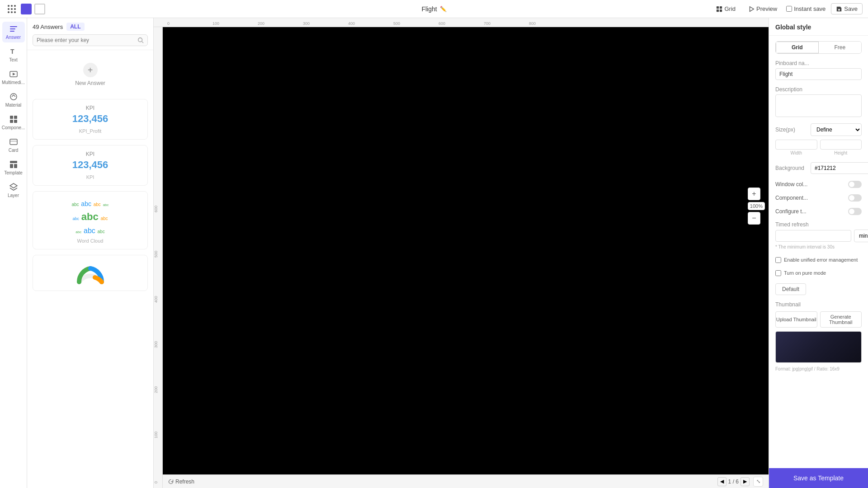 The image size is (868, 488). What do you see at coordinates (14, 105) in the screenshot?
I see `sidebar-label-material: Material` at bounding box center [14, 105].